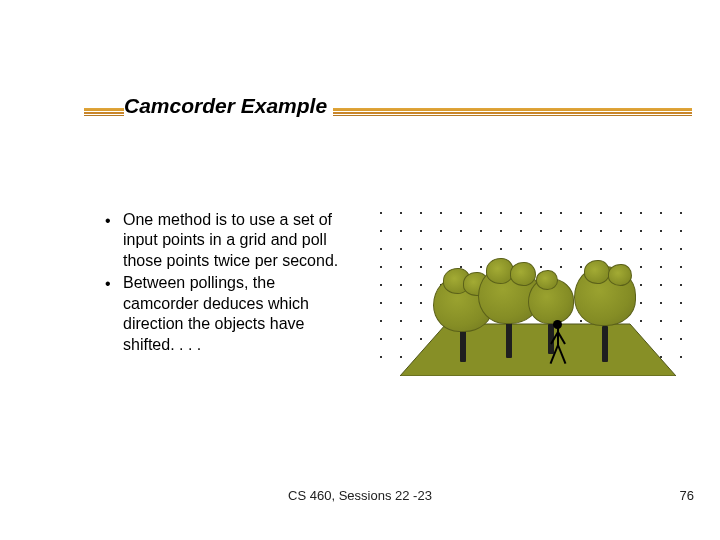 This screenshot has width=720, height=540. What do you see at coordinates (228, 240) in the screenshot?
I see `bullet-item: • One method is to use a set of input po…` at bounding box center [228, 240].